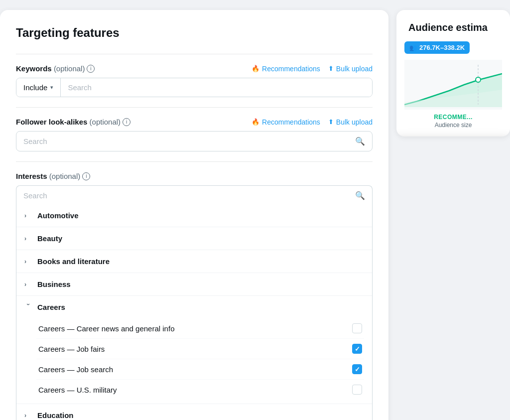 The height and width of the screenshot is (420, 510). Describe the element at coordinates (453, 117) in the screenshot. I see `recommended-label: RECOMME...` at that location.